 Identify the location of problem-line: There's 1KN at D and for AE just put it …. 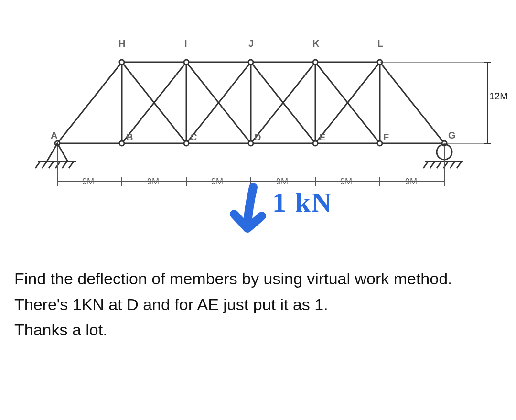
(258, 305).